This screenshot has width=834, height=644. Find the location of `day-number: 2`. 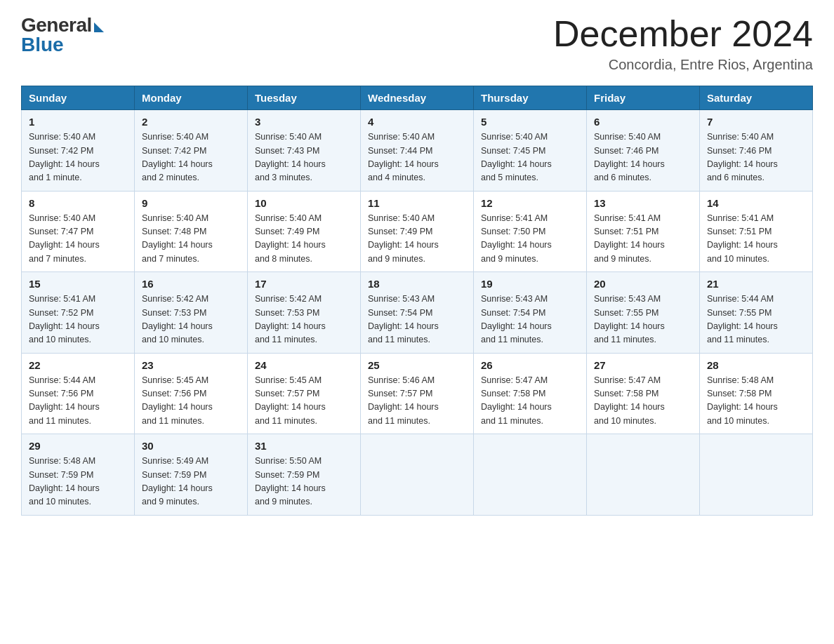

day-number: 2 is located at coordinates (191, 122).